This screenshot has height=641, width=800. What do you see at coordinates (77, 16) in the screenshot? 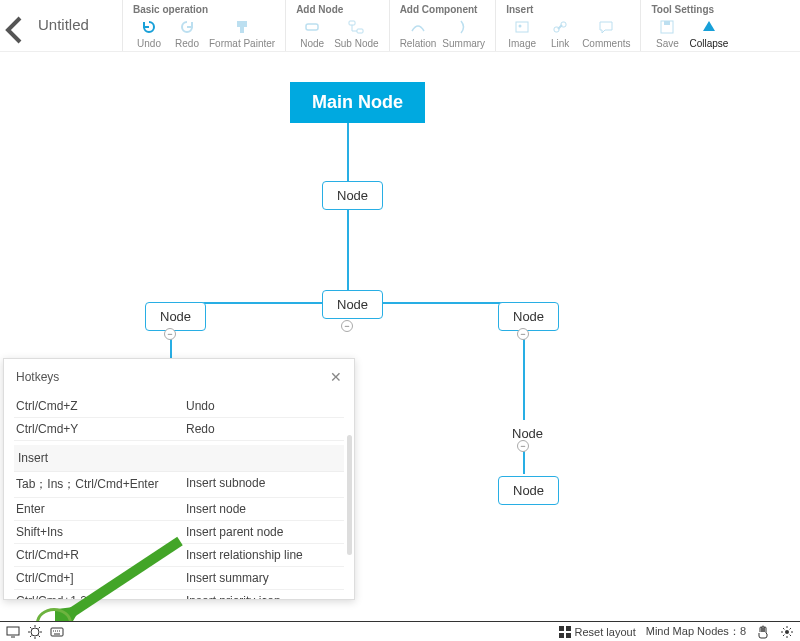
I see `doc-title: Untitled` at bounding box center [77, 16].